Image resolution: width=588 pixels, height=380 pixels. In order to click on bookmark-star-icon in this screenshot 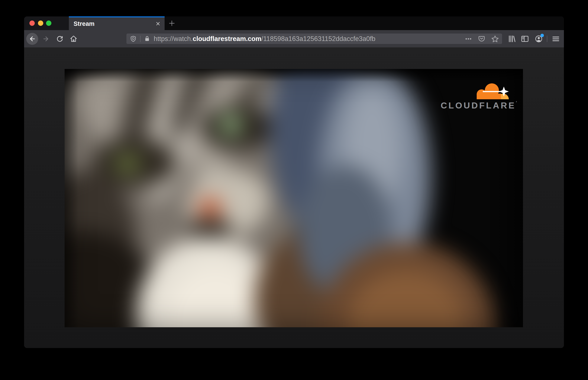, I will do `click(495, 39)`.